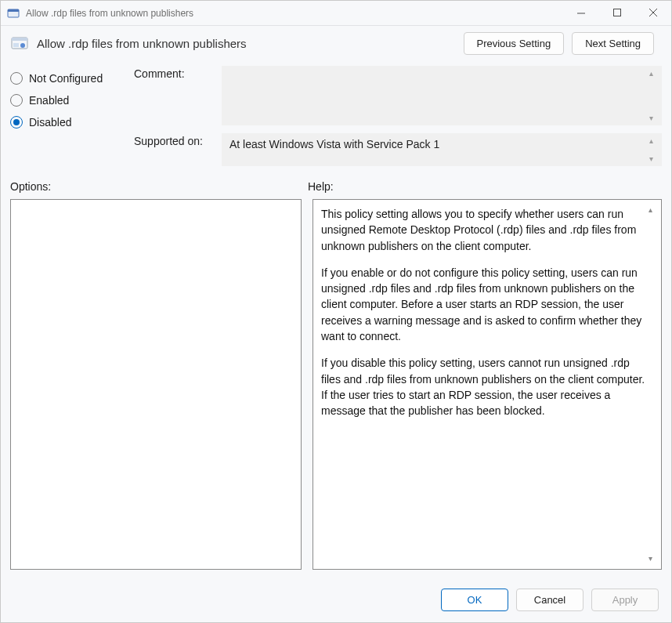 This screenshot has height=623, width=672. What do you see at coordinates (617, 13) in the screenshot?
I see `window-buttons` at bounding box center [617, 13].